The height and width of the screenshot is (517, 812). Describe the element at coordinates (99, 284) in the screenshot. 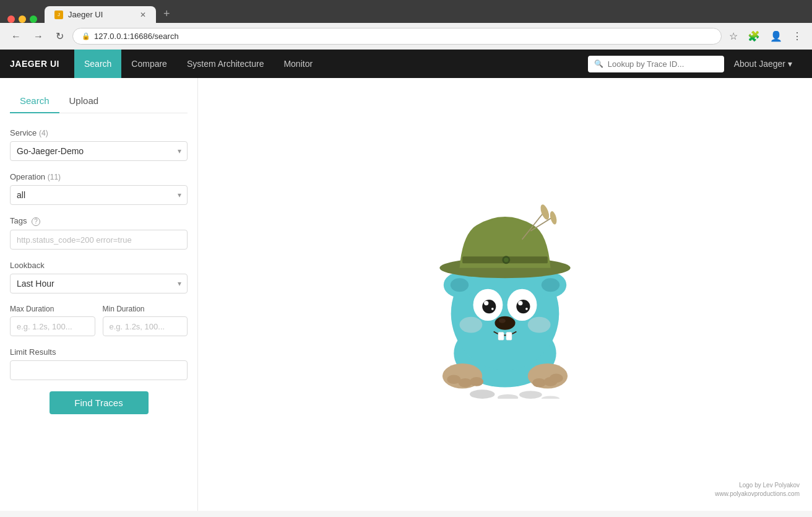

I see `lookback-select-wrapper: Last Hour` at that location.